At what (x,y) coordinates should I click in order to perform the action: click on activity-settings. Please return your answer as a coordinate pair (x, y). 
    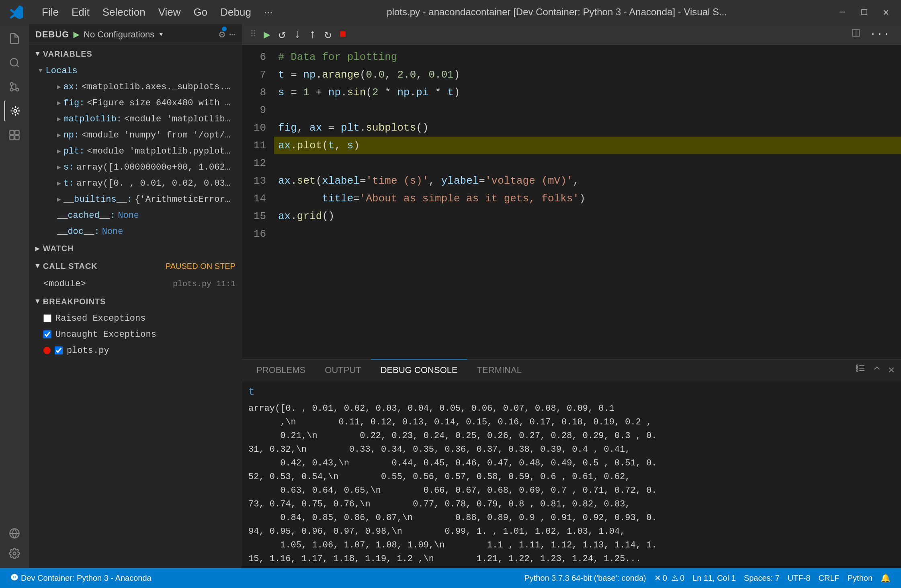
    Looking at the image, I should click on (14, 553).